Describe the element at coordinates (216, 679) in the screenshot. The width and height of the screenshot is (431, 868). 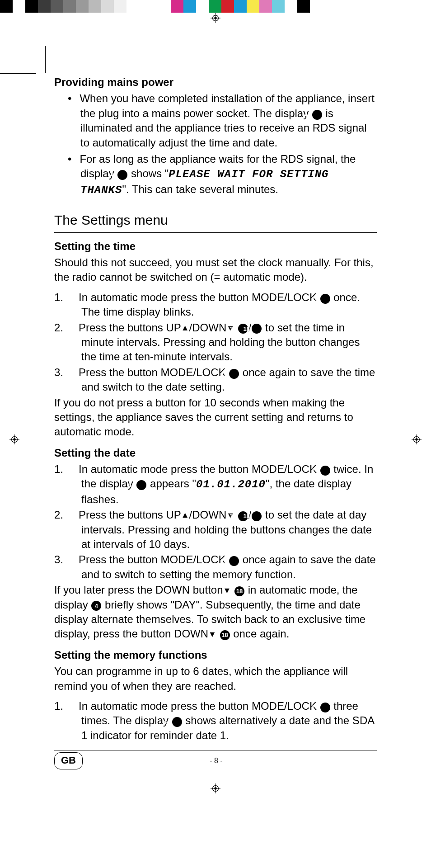
I see `paragraph: You can programme in up to 6 dates, whic…` at that location.